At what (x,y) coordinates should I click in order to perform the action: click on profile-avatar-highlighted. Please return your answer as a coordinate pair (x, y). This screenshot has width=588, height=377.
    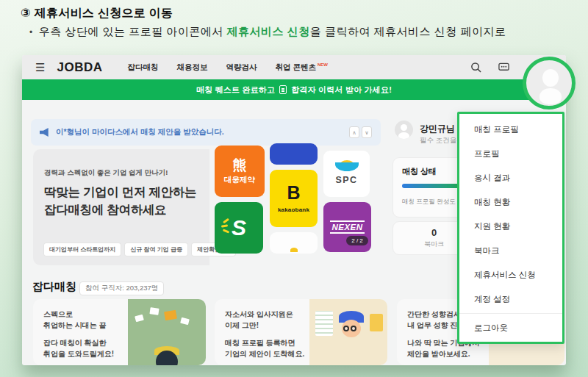
    Looking at the image, I should click on (549, 83).